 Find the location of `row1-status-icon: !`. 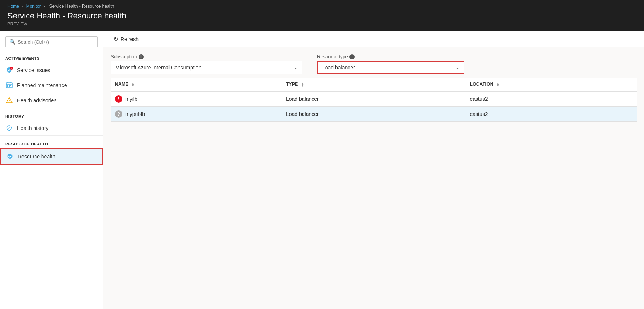

row1-status-icon: ! is located at coordinates (119, 99).